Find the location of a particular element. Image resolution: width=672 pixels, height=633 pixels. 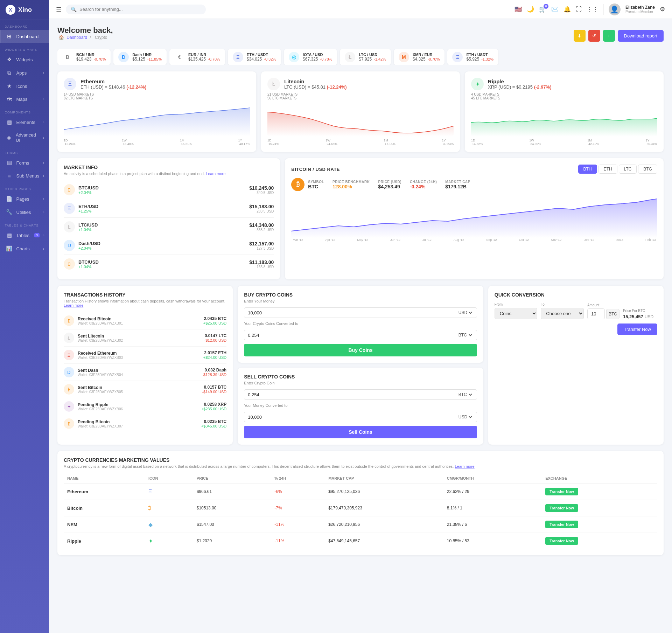

btc-tab-eth: ETH is located at coordinates (608, 169).